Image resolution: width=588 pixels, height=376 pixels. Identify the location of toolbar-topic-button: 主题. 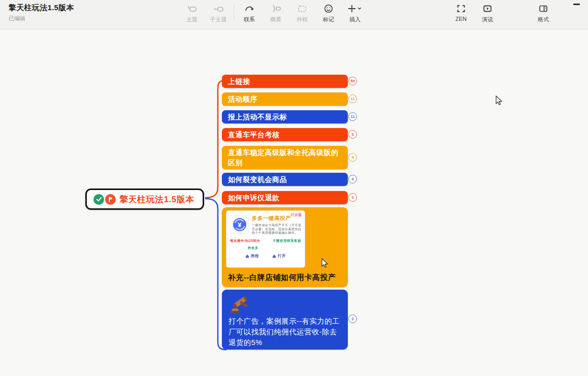
(192, 13).